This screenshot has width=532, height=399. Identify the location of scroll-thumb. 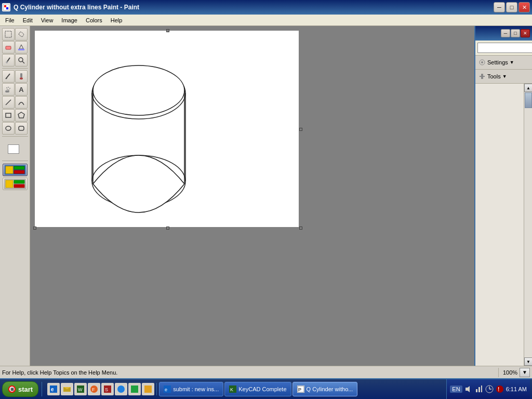
(528, 100).